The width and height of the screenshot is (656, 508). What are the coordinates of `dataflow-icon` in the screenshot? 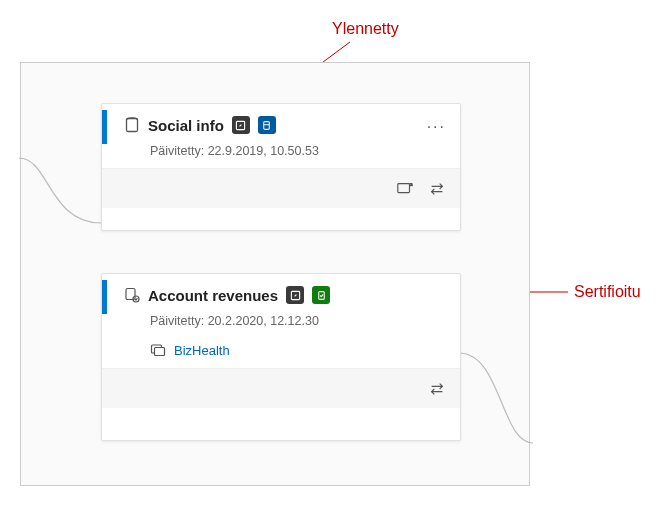 It's located at (132, 295).